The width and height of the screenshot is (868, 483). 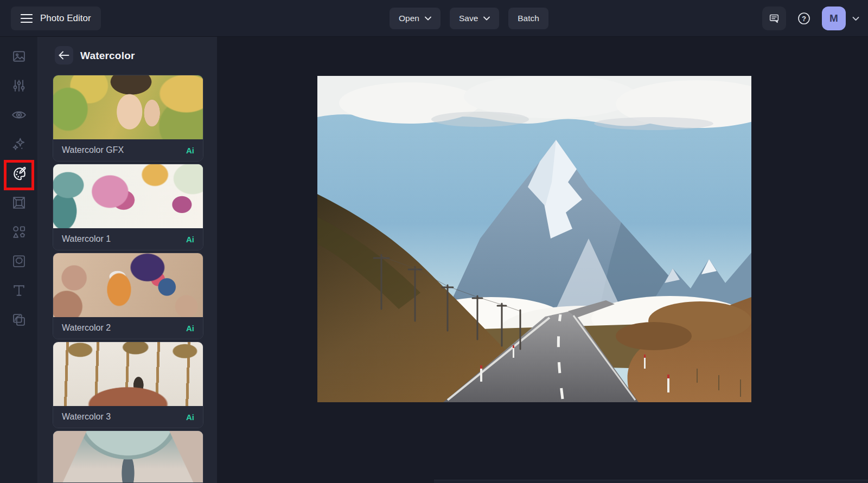 What do you see at coordinates (86, 417) in the screenshot?
I see `effect-label: Watercolor 3` at bounding box center [86, 417].